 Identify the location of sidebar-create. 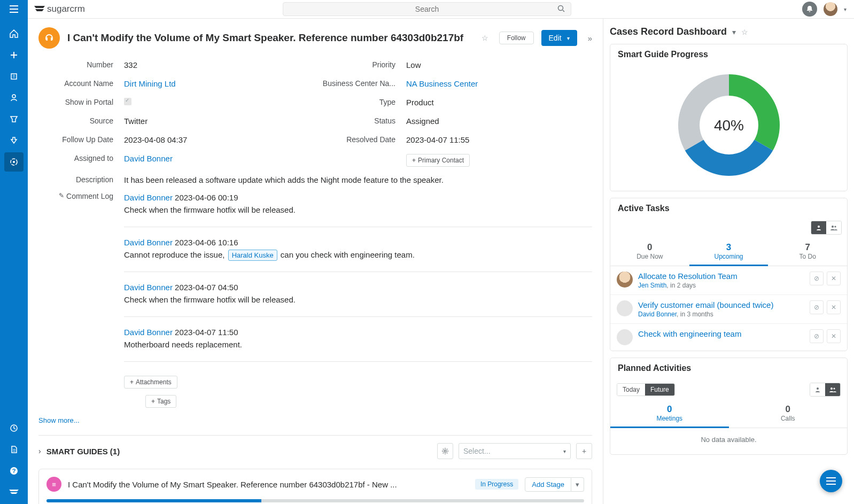
(14, 55).